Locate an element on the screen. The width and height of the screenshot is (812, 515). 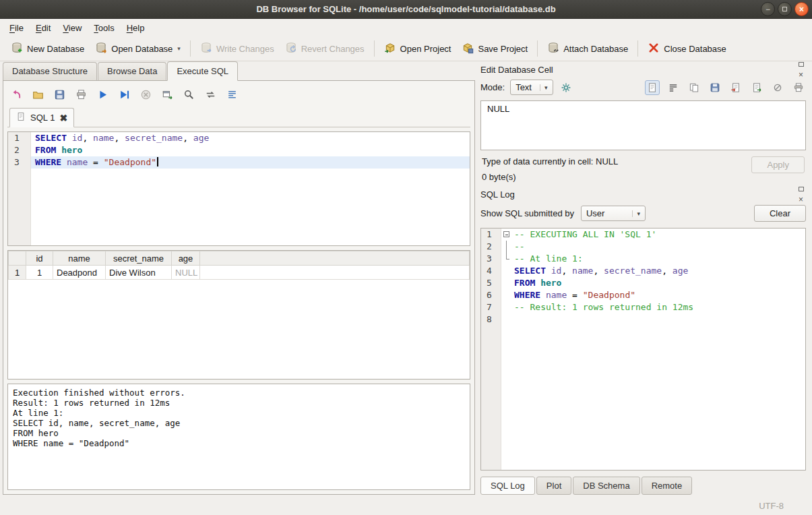
table-cell: 1 is located at coordinates (40, 272).